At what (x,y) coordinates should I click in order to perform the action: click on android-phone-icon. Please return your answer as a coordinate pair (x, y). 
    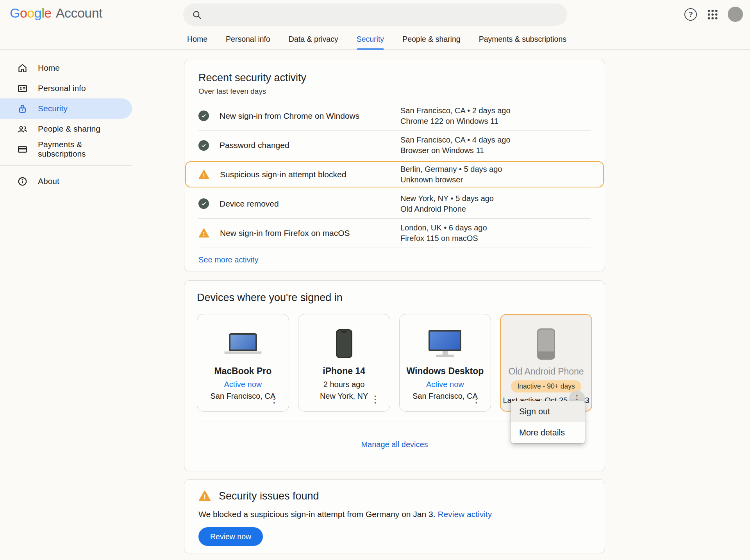
    Looking at the image, I should click on (546, 344).